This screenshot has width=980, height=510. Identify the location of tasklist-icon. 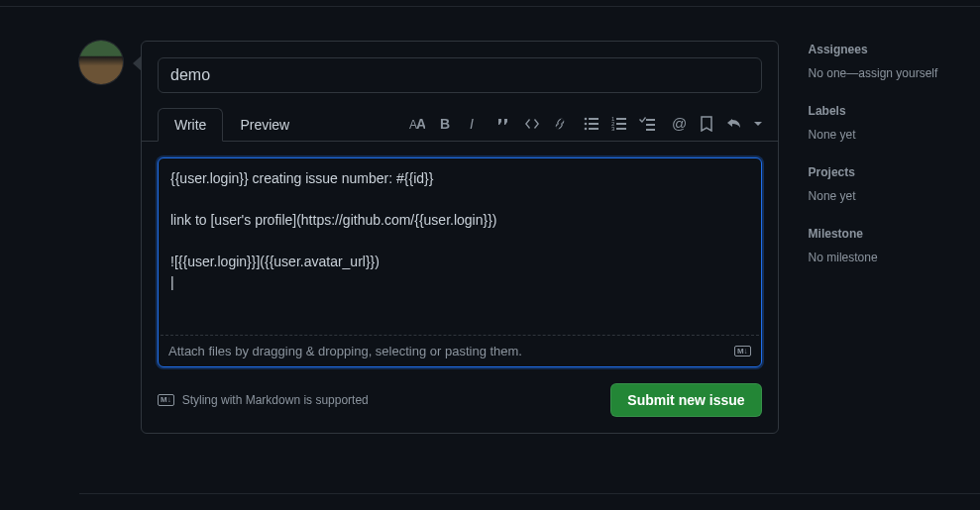
(647, 124).